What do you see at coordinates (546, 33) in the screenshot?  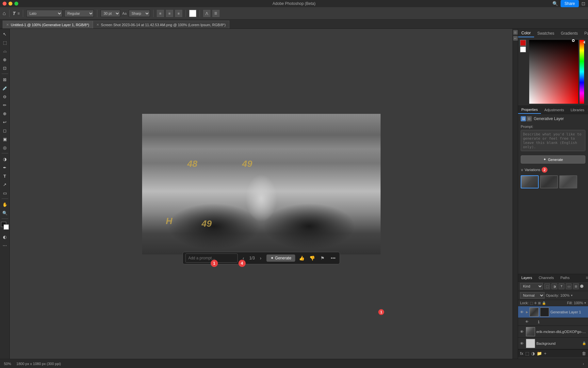 I see `color-tab-swatches: Swatches` at bounding box center [546, 33].